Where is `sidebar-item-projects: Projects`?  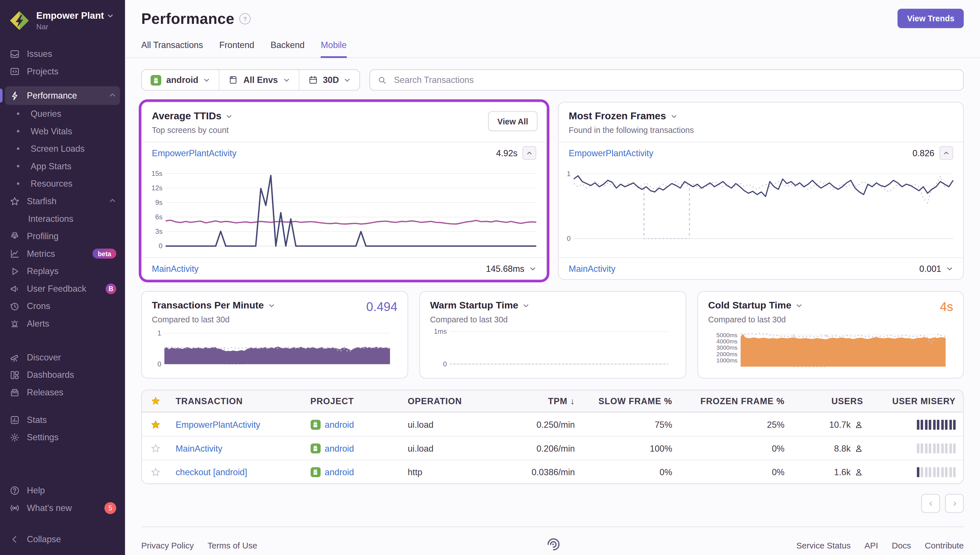
sidebar-item-projects: Projects is located at coordinates (63, 71).